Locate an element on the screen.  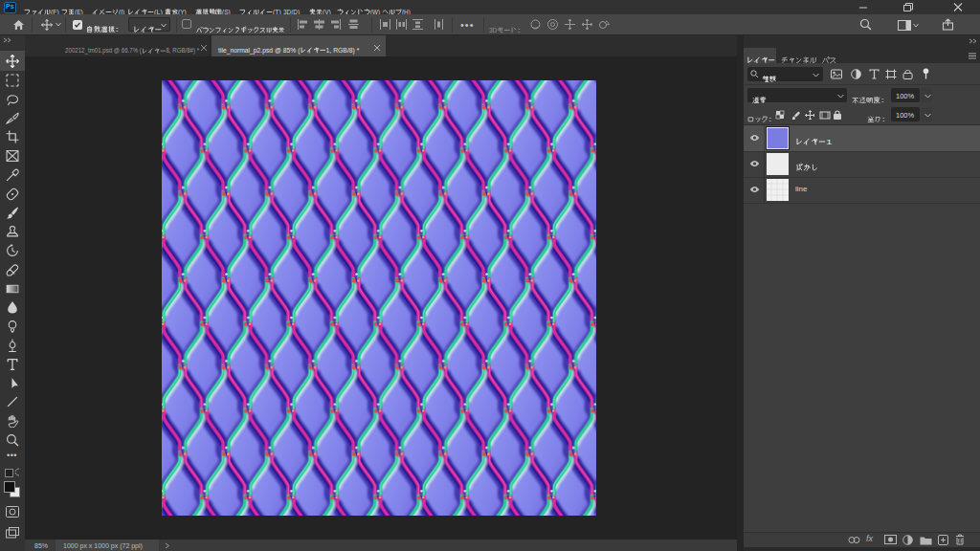
svg-text: 8, RGB/8#) * is located at coordinates (182, 51).